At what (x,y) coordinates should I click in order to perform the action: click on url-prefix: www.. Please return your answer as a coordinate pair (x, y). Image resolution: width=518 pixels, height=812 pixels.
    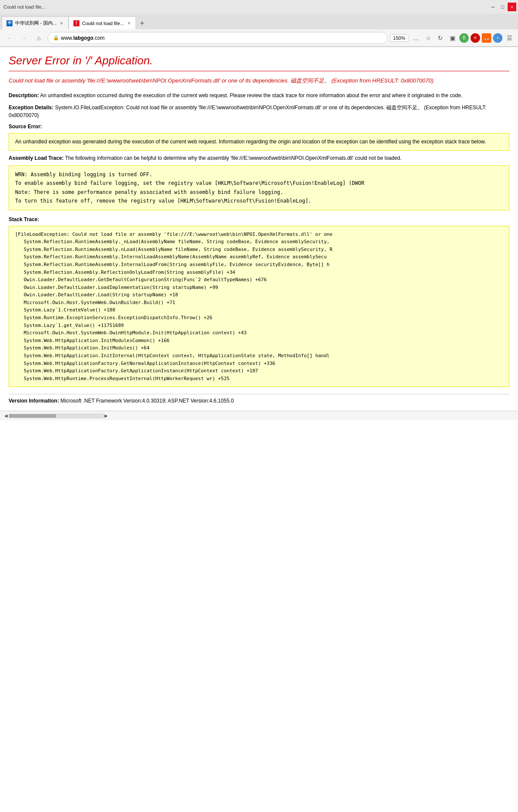
    Looking at the image, I should click on (67, 38).